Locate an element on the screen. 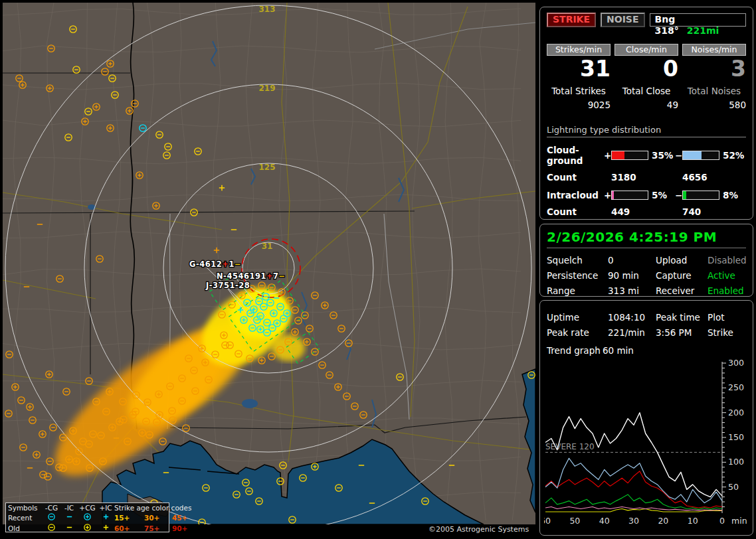 This screenshot has height=539, width=756. status-label: Upload is located at coordinates (682, 260).